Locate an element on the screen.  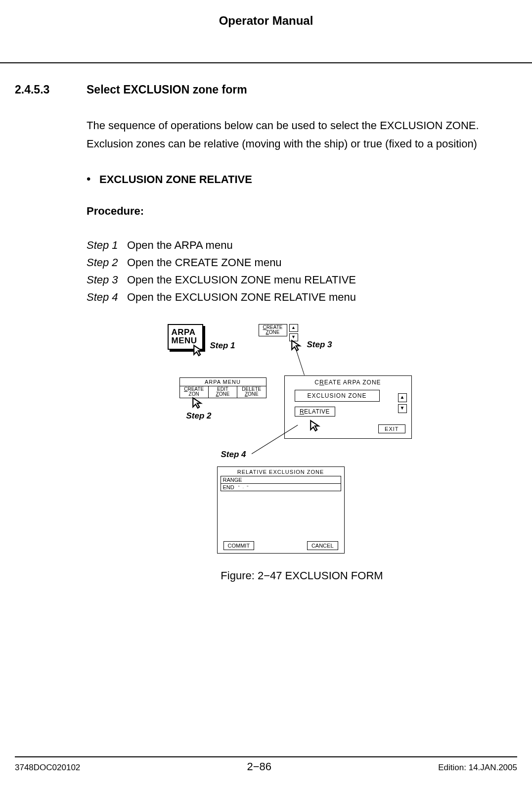
create-arpa-zone-panel: CREATE ARPA ZONE EXCLUSION ZONE RELATIVE… is located at coordinates (348, 407).